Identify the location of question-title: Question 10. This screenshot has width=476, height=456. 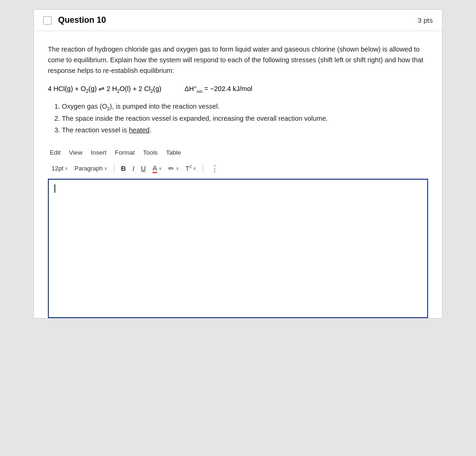
(82, 20).